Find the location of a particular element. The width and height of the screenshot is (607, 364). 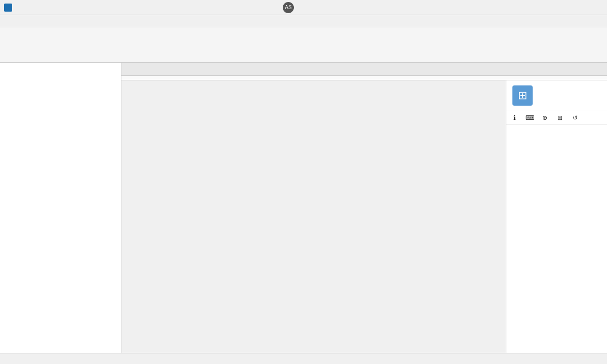

props-info-btn: ℹ is located at coordinates (514, 118).